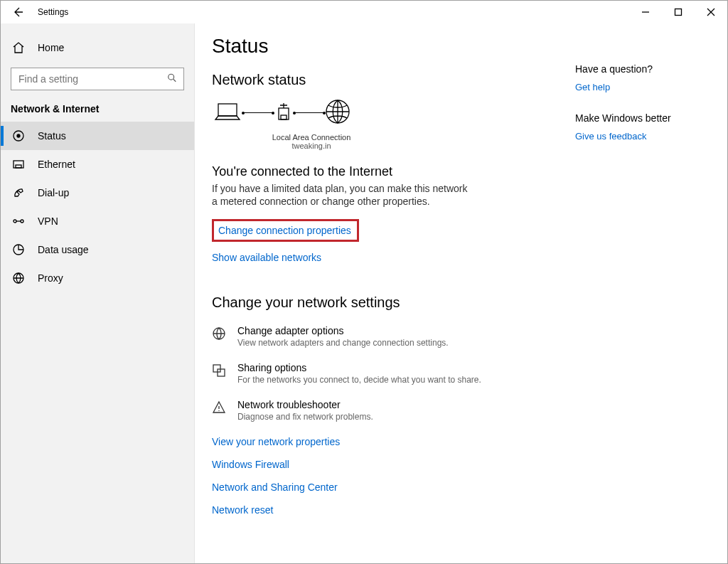 This screenshot has width=728, height=564. Describe the element at coordinates (97, 278) in the screenshot. I see `sidebar-item-proxy: Proxy` at that location.